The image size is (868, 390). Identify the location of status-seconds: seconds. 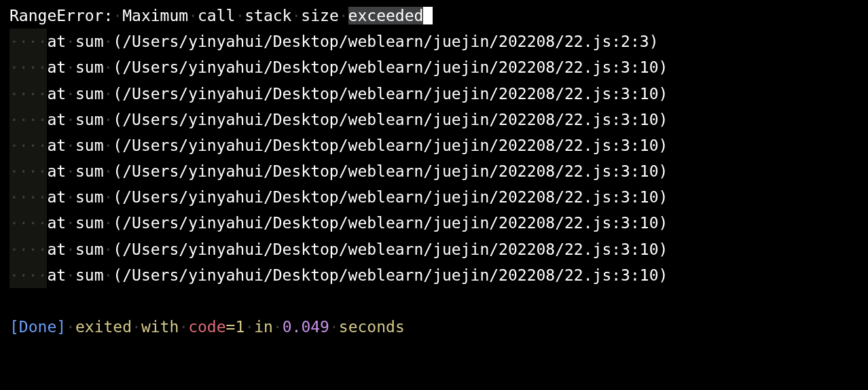
(372, 327).